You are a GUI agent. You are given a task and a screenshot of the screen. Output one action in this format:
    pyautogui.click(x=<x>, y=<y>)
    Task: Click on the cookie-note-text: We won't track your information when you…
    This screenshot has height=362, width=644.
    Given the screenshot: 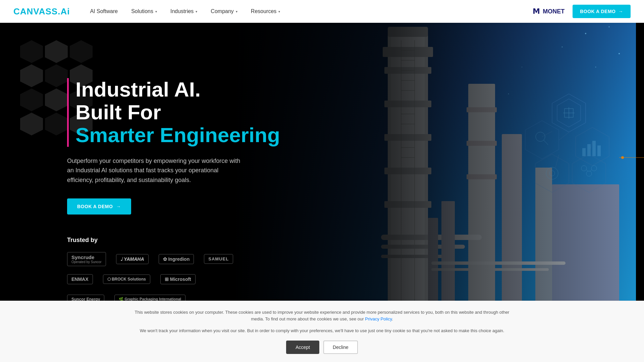 What is the action you would take?
    pyautogui.click(x=322, y=331)
    